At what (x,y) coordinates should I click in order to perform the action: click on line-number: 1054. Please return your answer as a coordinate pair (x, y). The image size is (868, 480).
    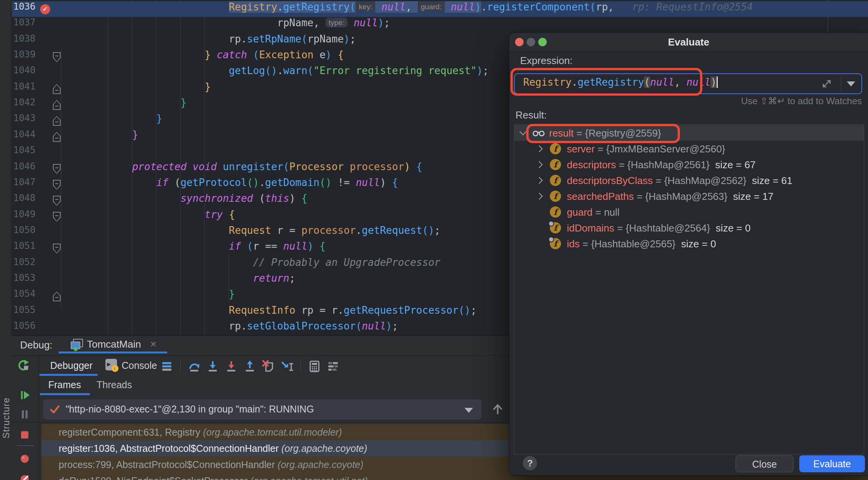
    Looking at the image, I should click on (24, 296).